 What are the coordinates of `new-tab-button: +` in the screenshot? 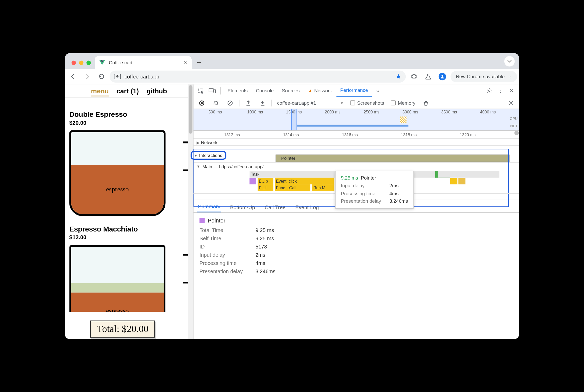 It's located at (199, 62).